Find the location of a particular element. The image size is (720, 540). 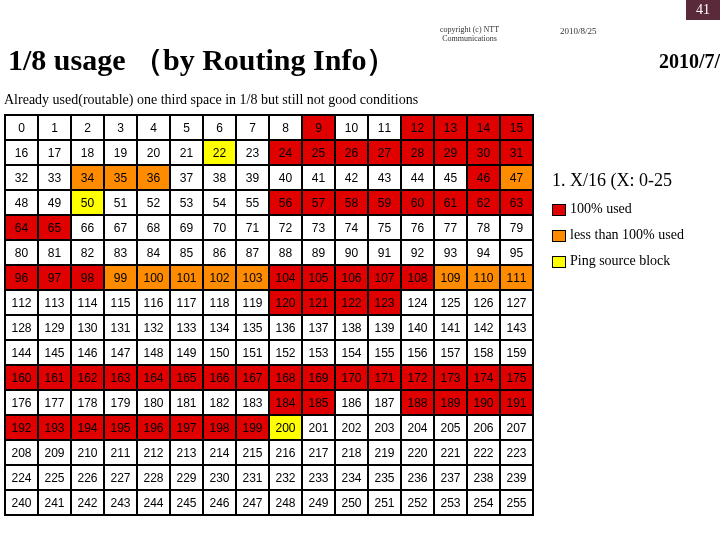

grid-cell: 126 is located at coordinates (484, 302).